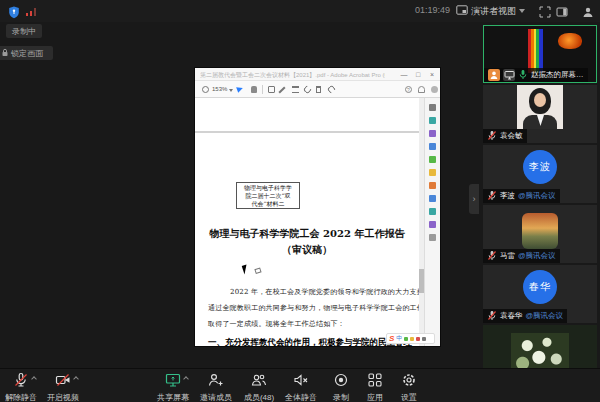 The image size is (600, 402). What do you see at coordinates (570, 41) in the screenshot?
I see `share-thumbnail-highlight` at bounding box center [570, 41].